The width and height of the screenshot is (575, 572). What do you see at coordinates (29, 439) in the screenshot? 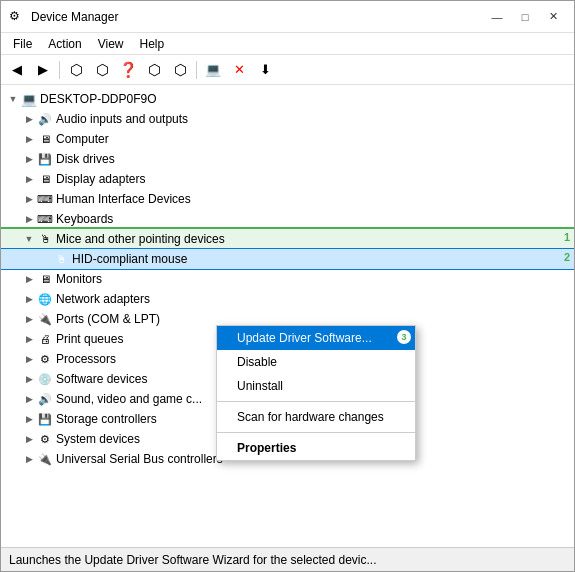
I see `expand-icon-system: ▶` at bounding box center [29, 439].